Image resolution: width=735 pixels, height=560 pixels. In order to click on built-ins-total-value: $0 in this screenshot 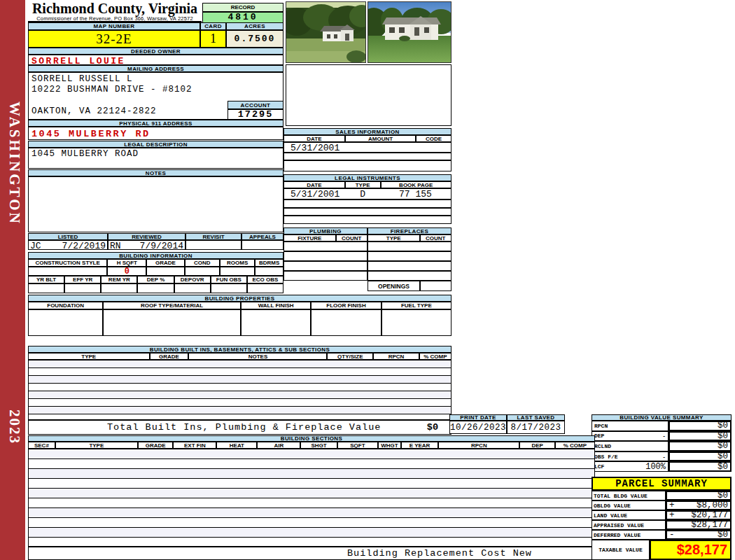, I will do `click(433, 427)`.